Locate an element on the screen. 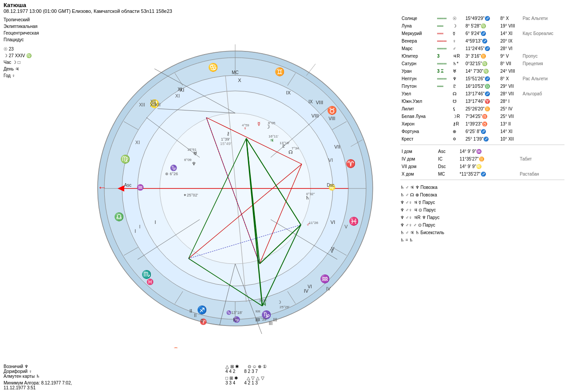  planet-pos-cell: 13°17'46"♈ is located at coordinates (482, 101).